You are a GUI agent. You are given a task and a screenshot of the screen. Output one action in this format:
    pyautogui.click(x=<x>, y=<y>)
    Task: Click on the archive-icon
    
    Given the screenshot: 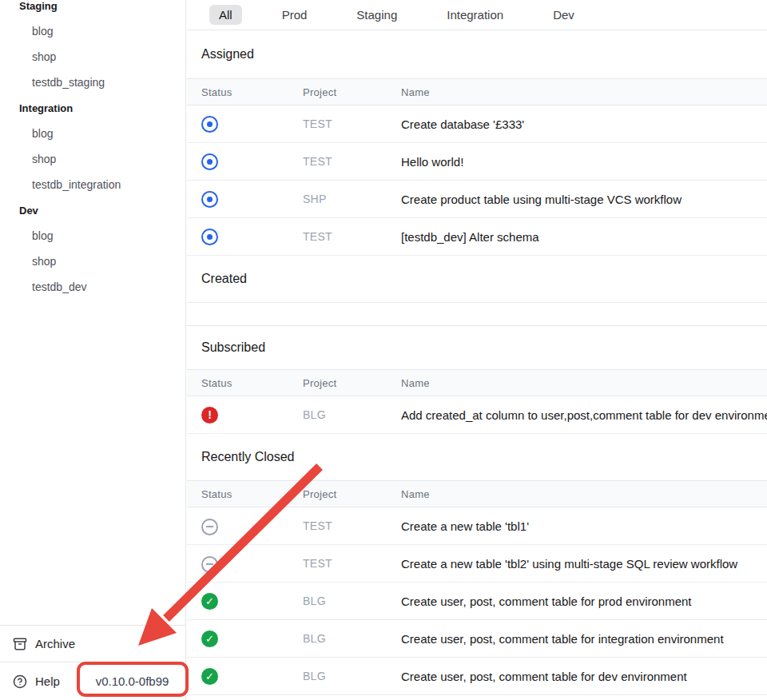 What is the action you would take?
    pyautogui.click(x=20, y=644)
    